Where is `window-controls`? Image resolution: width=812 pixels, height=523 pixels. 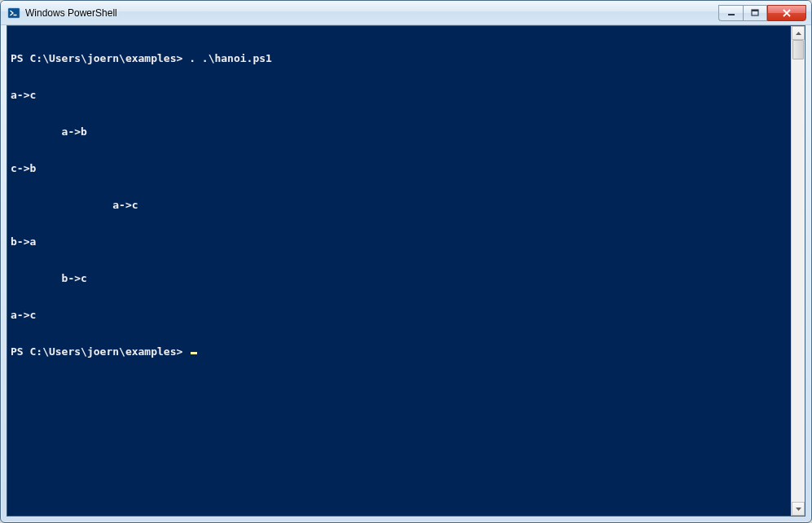
window-controls is located at coordinates (762, 13).